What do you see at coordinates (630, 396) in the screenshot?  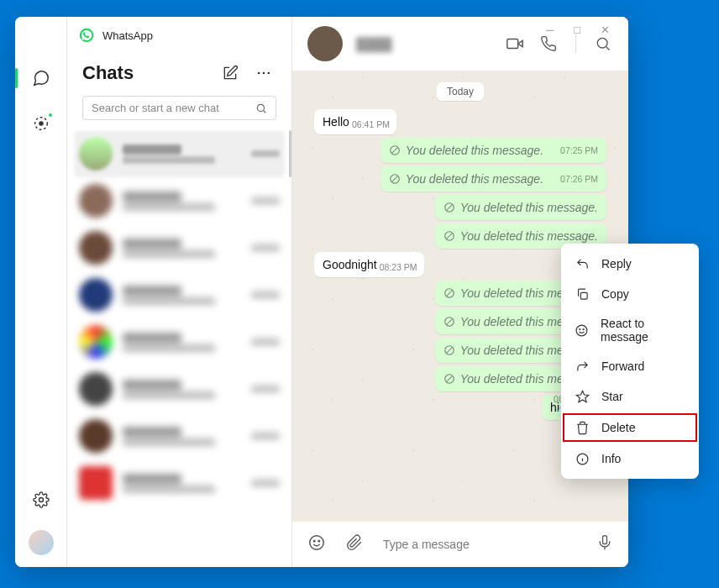 I see `context-menu-item-star: Star` at bounding box center [630, 396].